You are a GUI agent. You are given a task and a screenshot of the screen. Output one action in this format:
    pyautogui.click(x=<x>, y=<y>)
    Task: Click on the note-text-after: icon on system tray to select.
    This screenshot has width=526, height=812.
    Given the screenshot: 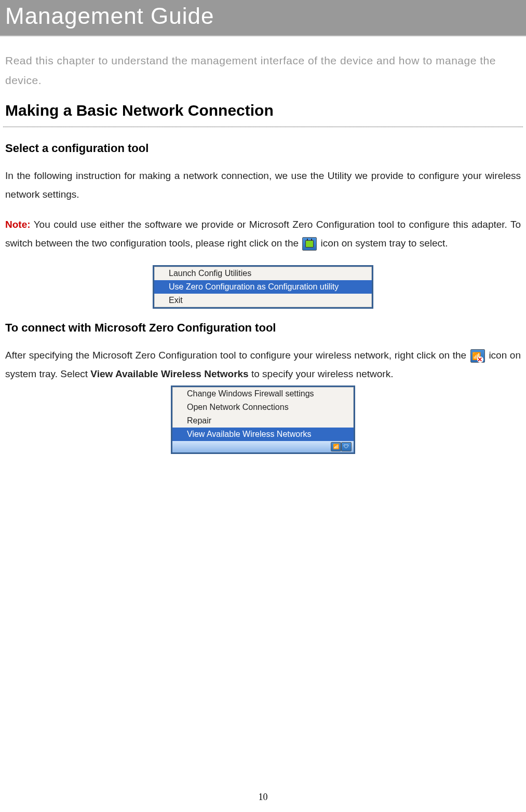 What is the action you would take?
    pyautogui.click(x=383, y=243)
    